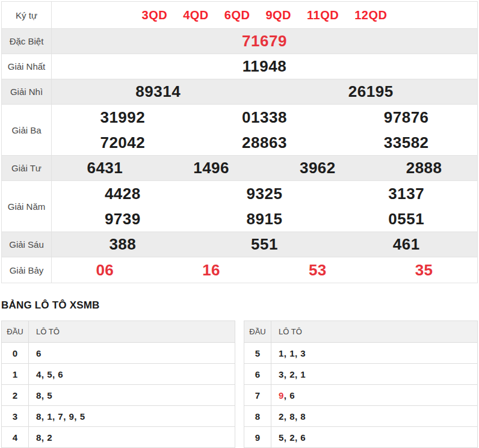 This screenshot has height=448, width=479. Describe the element at coordinates (132, 416) in the screenshot. I see `loto-values-cell: 8, 1, 7, 9, 5` at that location.